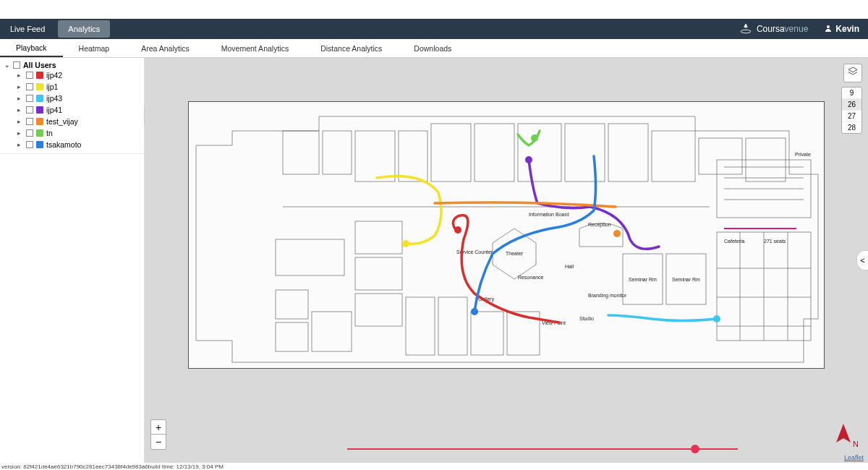 The height and width of the screenshot is (470, 868). What do you see at coordinates (663, 318) in the screenshot?
I see `track-ijp43` at bounding box center [663, 318].